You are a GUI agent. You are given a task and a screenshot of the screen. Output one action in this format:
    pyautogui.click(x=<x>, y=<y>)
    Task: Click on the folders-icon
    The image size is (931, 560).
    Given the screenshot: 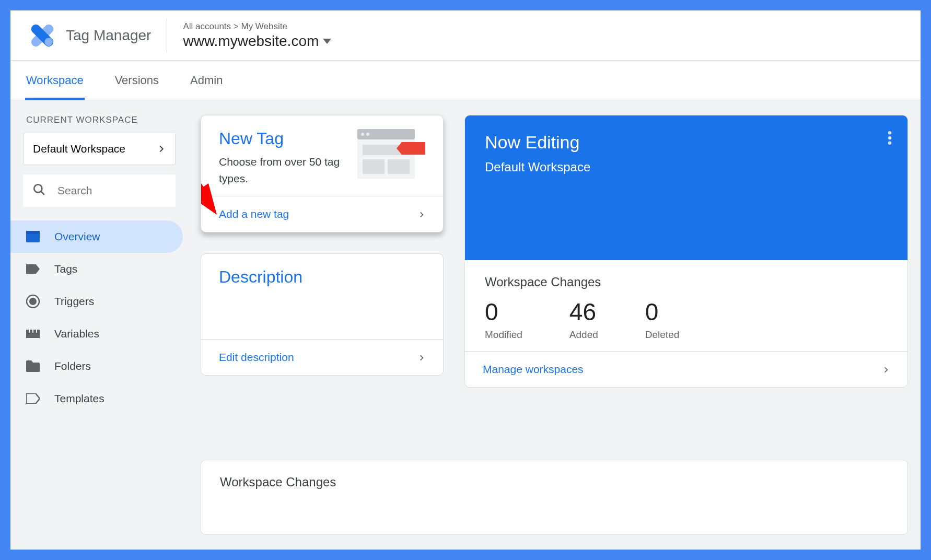 What is the action you would take?
    pyautogui.click(x=33, y=366)
    